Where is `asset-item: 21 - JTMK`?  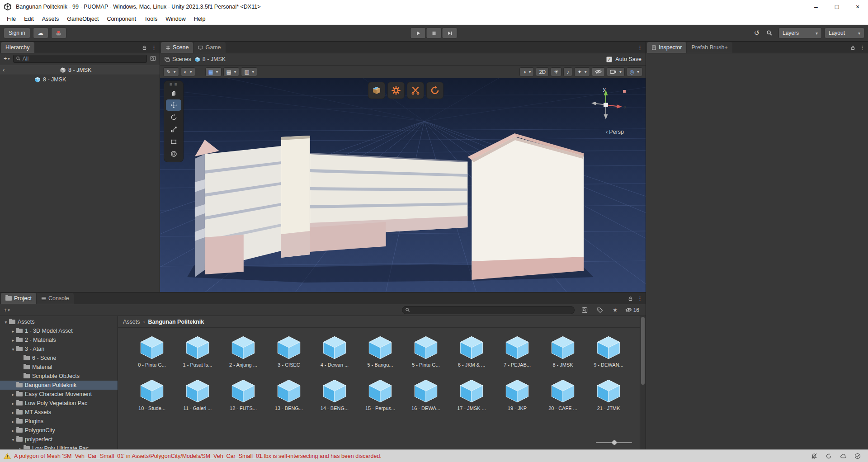 asset-item: 21 - JTMK is located at coordinates (609, 394).